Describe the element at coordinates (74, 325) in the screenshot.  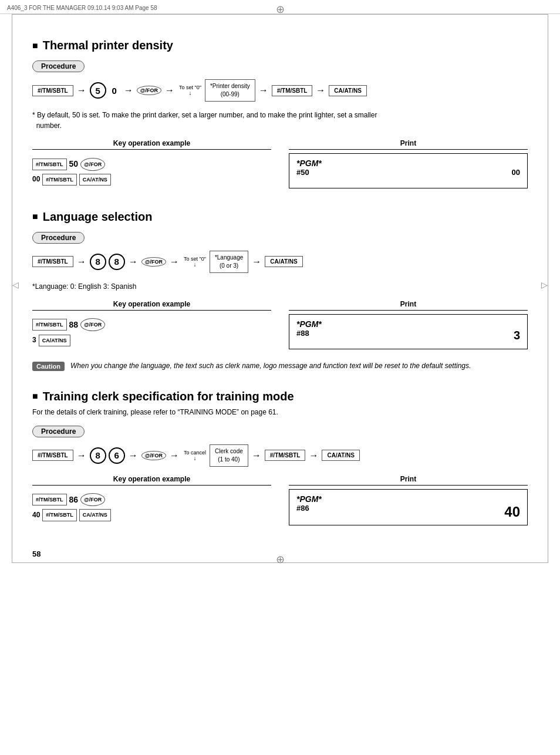
I see `s2-op-88: 88` at that location.